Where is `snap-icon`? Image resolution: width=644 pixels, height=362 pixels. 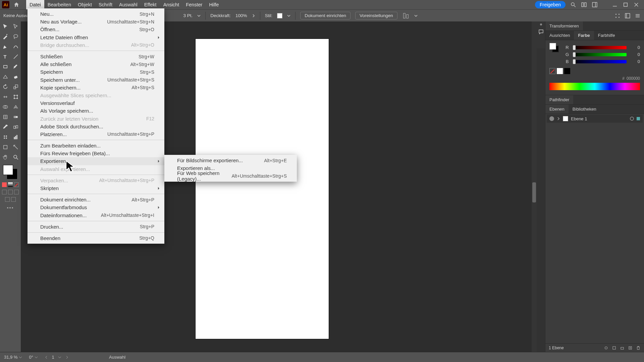 snap-icon is located at coordinates (618, 16).